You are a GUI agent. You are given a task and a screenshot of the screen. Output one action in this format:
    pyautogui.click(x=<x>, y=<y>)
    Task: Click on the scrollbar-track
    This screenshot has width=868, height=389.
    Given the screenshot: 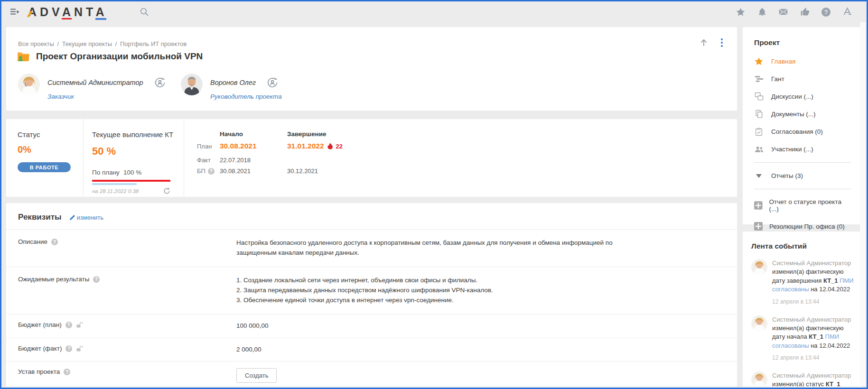 What is the action you would take?
    pyautogui.click(x=863, y=204)
    